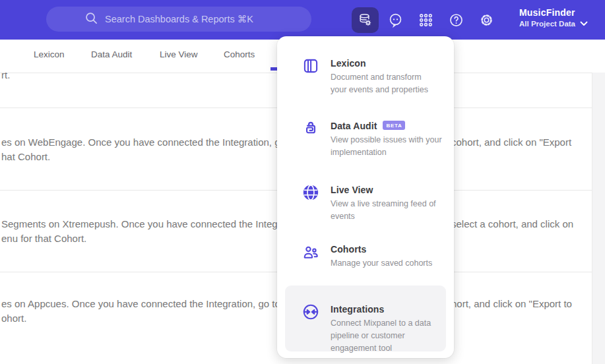 Image resolution: width=605 pixels, height=364 pixels. What do you see at coordinates (44, 239) in the screenshot?
I see `content-text-fragment: enu for that Cohort.` at bounding box center [44, 239].